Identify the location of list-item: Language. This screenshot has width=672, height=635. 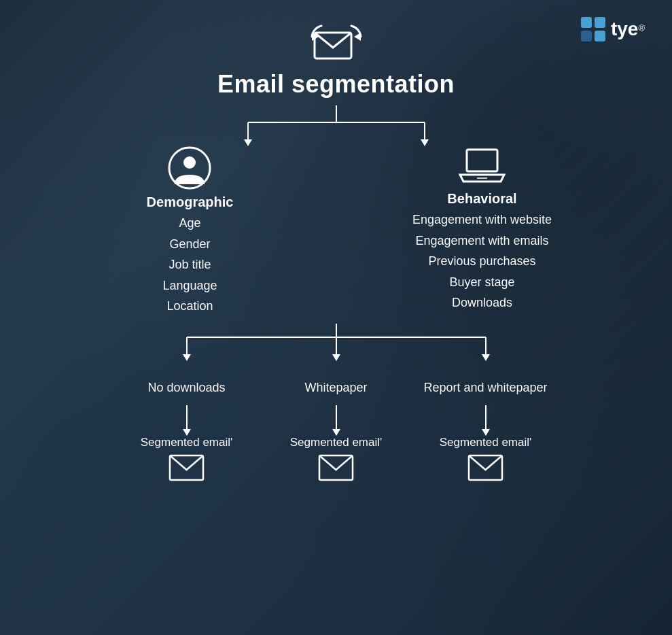
(190, 286).